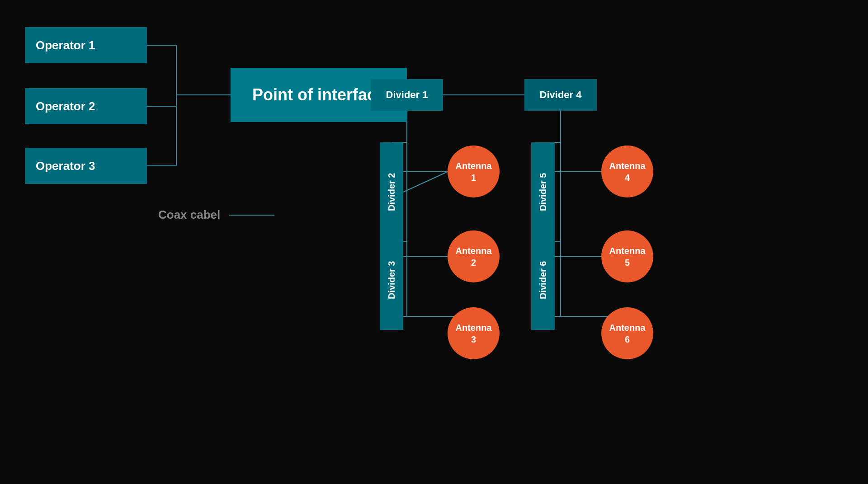 Image resolution: width=868 pixels, height=484 pixels. I want to click on legend-label: Coax cabel, so click(189, 215).